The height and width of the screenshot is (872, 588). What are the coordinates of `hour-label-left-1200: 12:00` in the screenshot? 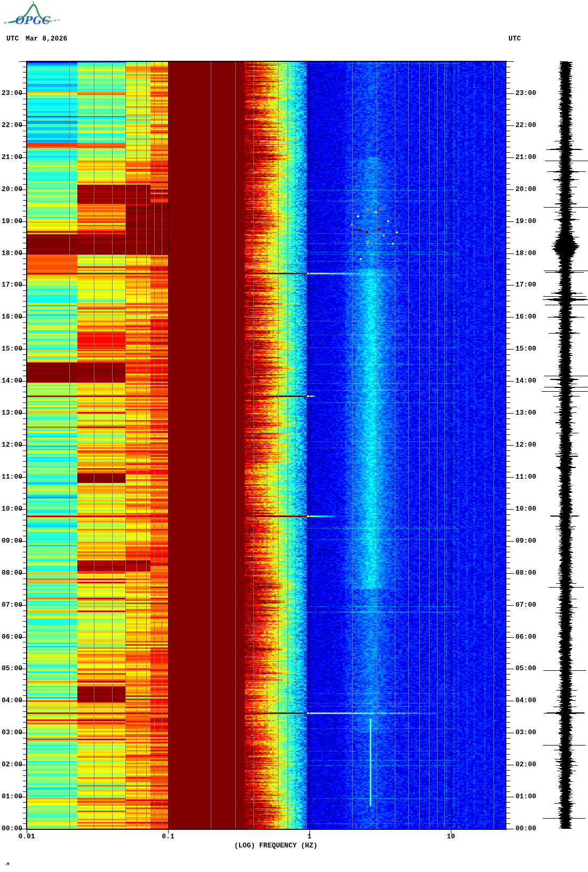 It's located at (12, 445).